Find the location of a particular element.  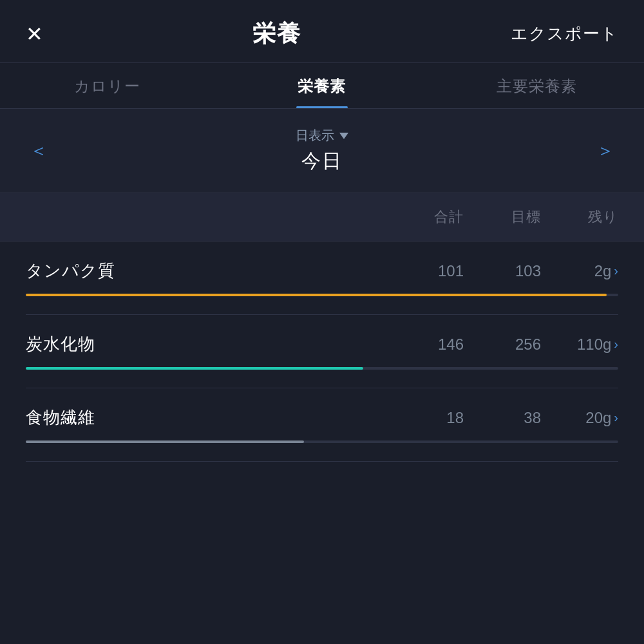

next-date-button: ＞ is located at coordinates (605, 151).